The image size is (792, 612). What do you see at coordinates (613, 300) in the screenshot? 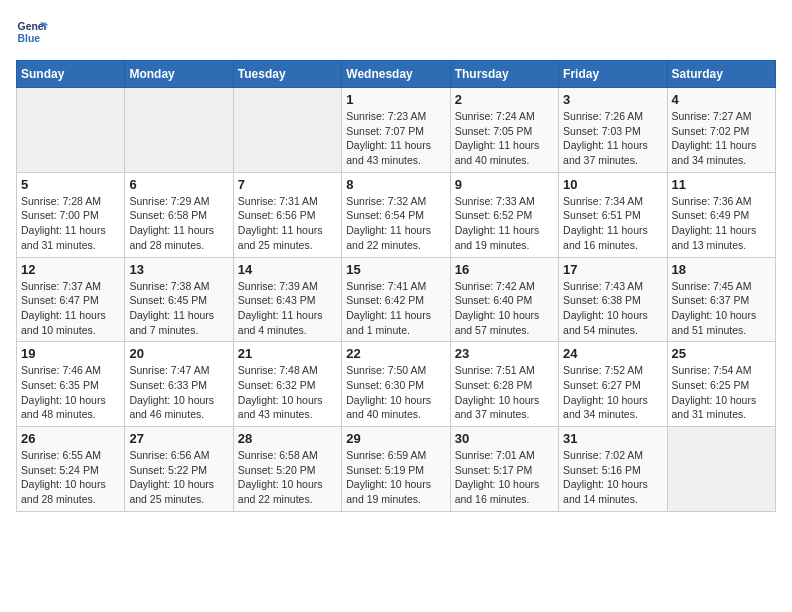
I see `calendar-cell: 17Sunrise: 7:43 AM Sunset: 6:38 PM Dayli…` at bounding box center [613, 300].